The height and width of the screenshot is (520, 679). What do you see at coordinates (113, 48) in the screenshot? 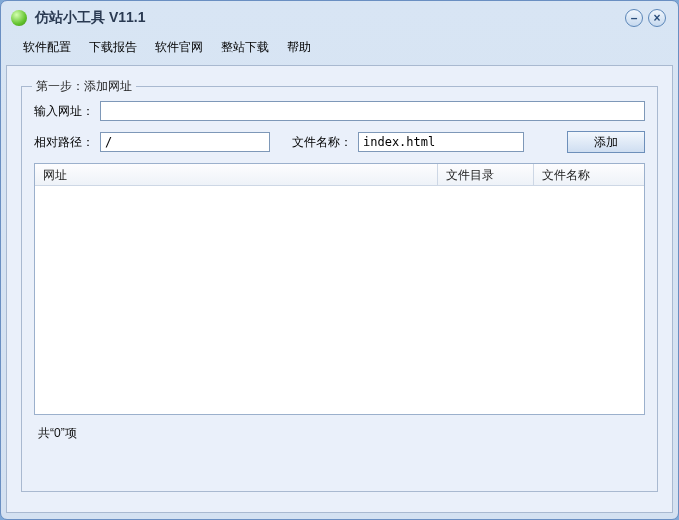
I see `menu-report: 下载报告` at bounding box center [113, 48].